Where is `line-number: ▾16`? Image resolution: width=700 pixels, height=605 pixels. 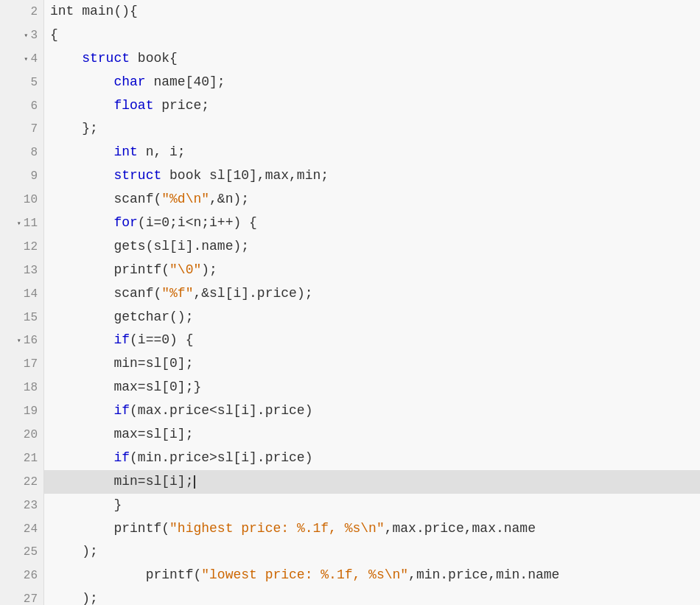
line-number: ▾16 is located at coordinates (22, 340).